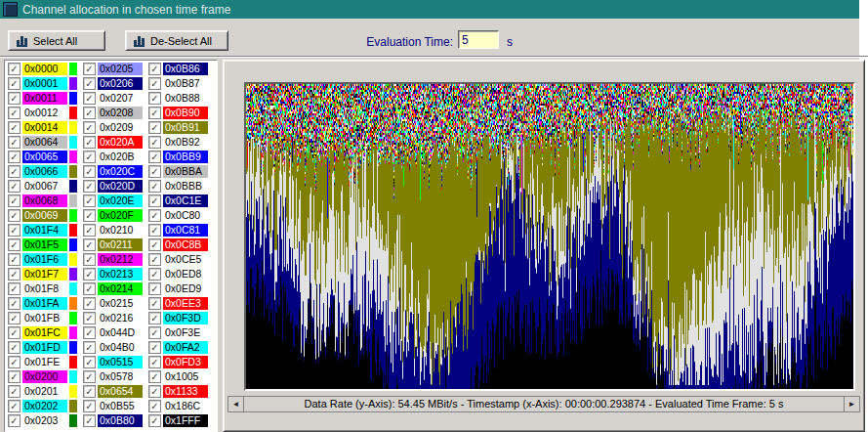 The height and width of the screenshot is (432, 868). Describe the element at coordinates (186, 362) in the screenshot. I see `channel-label: 0x0FD3` at that location.